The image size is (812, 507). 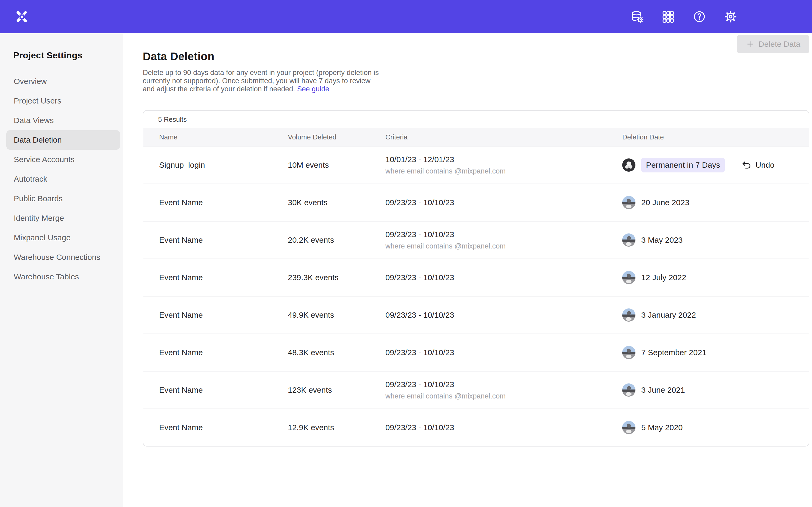 I want to click on undo-label: Undo, so click(x=765, y=165).